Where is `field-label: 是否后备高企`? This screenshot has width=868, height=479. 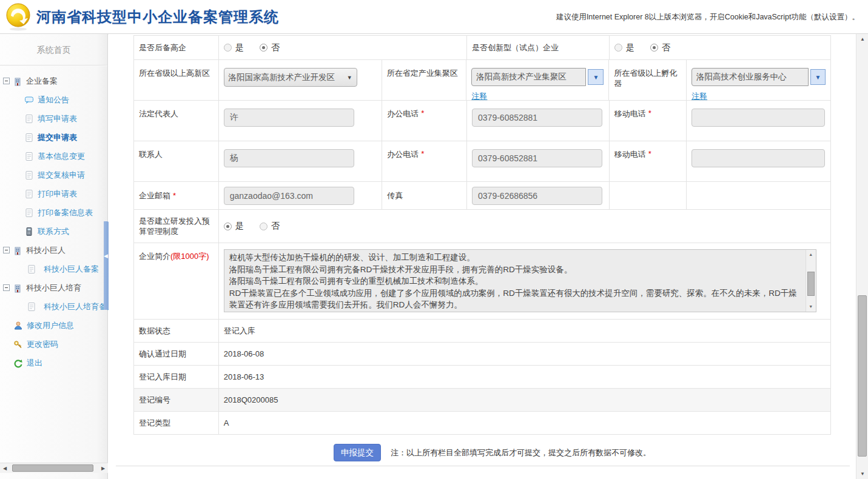
field-label: 是否后备高企 is located at coordinates (163, 47).